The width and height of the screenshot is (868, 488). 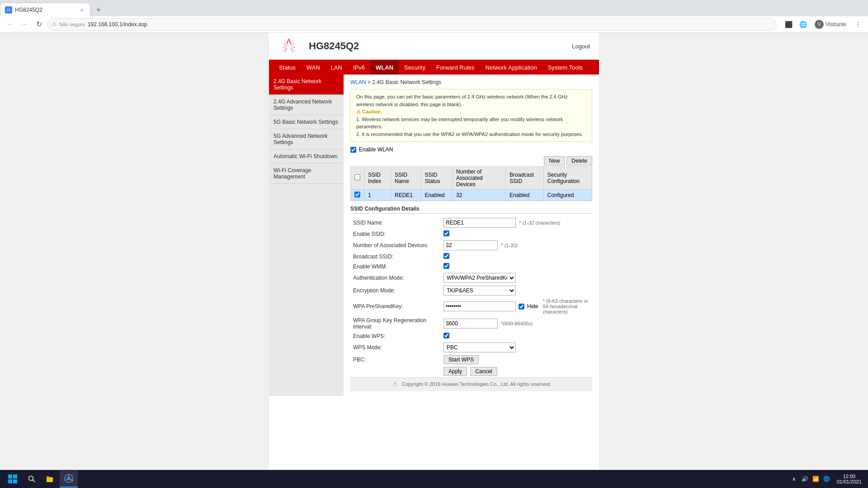 I want to click on nav-item-lan: LAN, so click(x=336, y=68).